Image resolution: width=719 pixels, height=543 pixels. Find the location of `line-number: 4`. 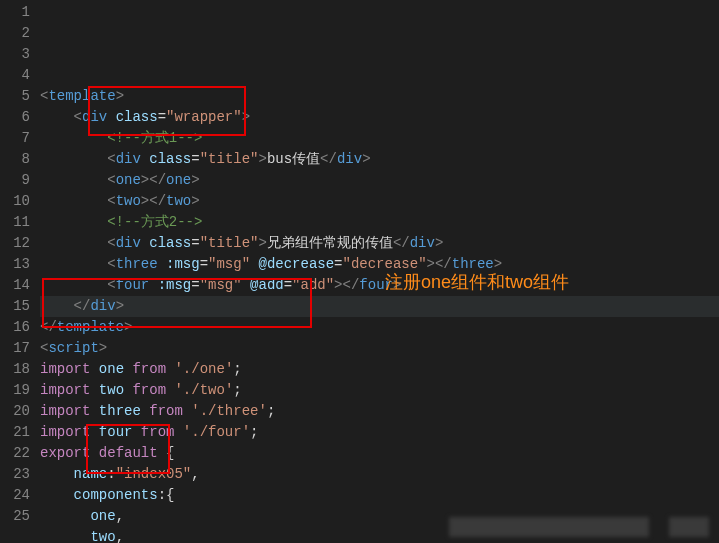

line-number: 4 is located at coordinates (15, 76).